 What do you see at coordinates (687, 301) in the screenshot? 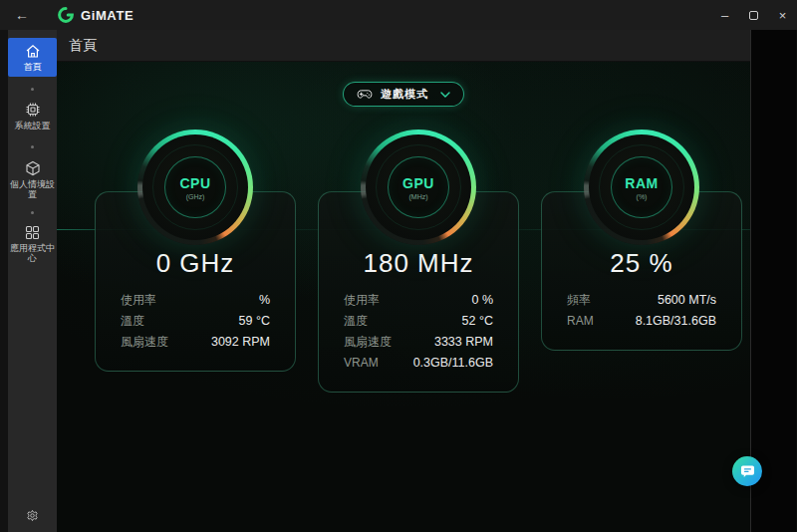
I see `stat-value: 5600 MT/s` at bounding box center [687, 301].